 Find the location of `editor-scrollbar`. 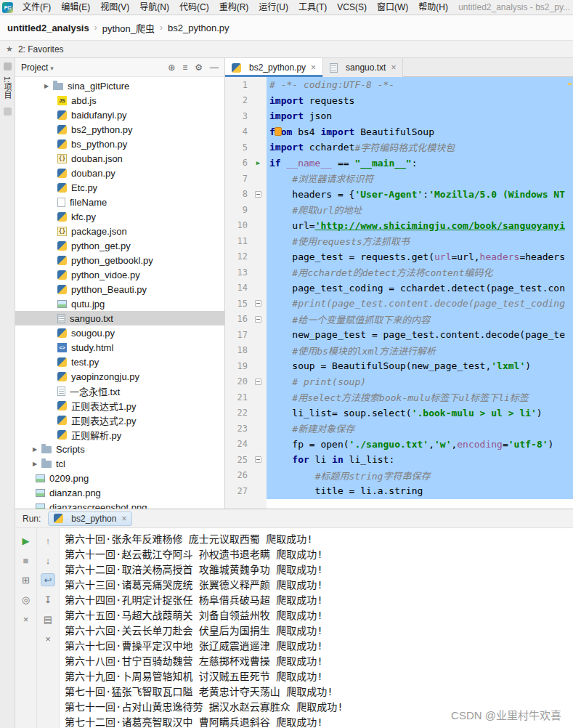

editor-scrollbar is located at coordinates (569, 293).